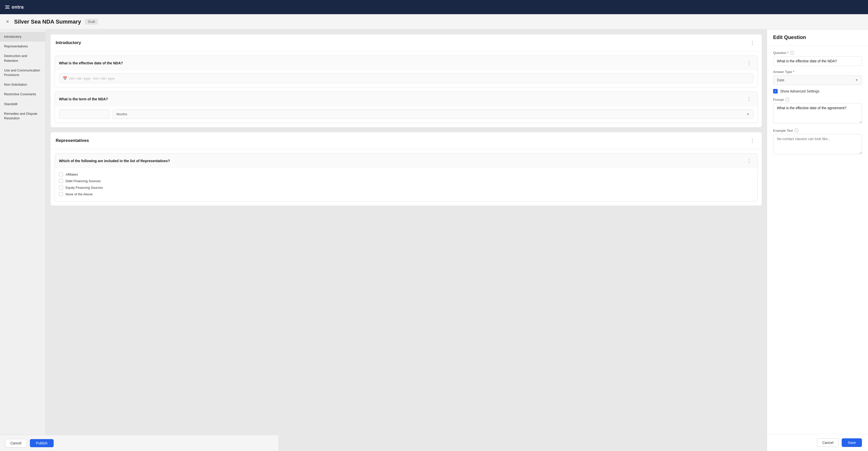  Describe the element at coordinates (781, 53) in the screenshot. I see `question-label-text: Question *` at that location.